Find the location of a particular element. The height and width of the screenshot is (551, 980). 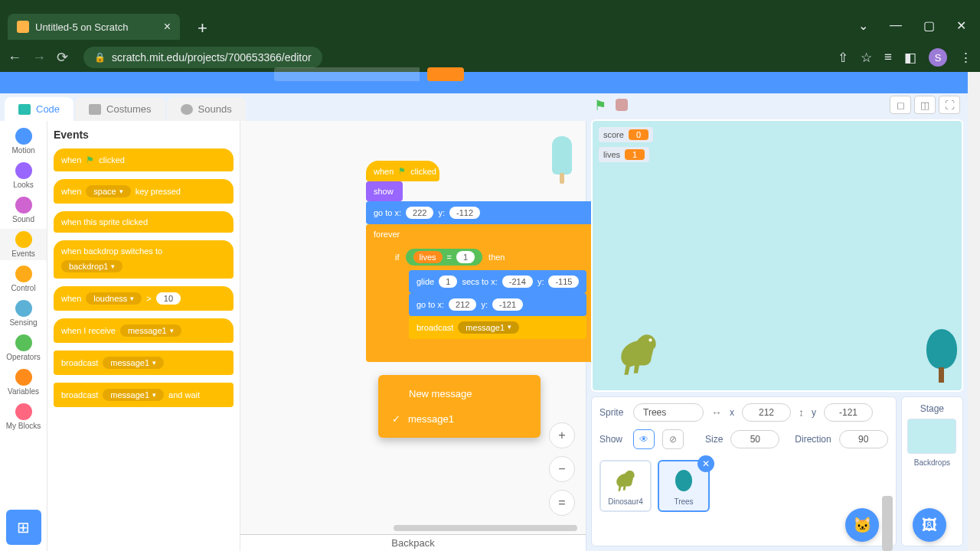

y-input: -121 is located at coordinates (508, 305).